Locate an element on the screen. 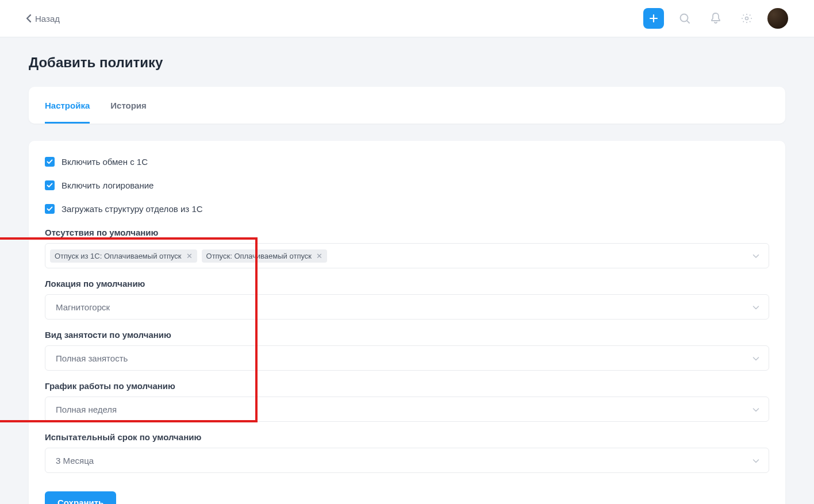 Image resolution: width=814 pixels, height=504 pixels. checkbox-logging is located at coordinates (49, 185).